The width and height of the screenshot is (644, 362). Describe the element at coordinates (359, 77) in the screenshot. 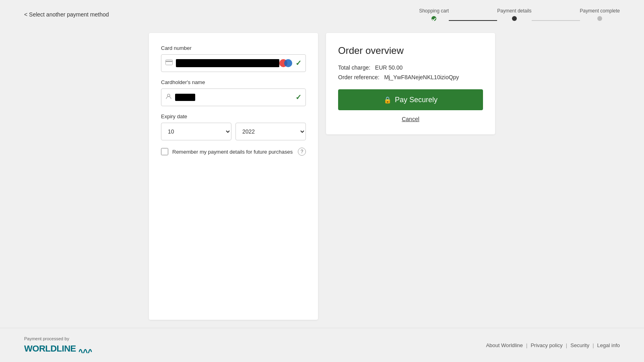

I see `order-ref-label: Order reference:` at that location.